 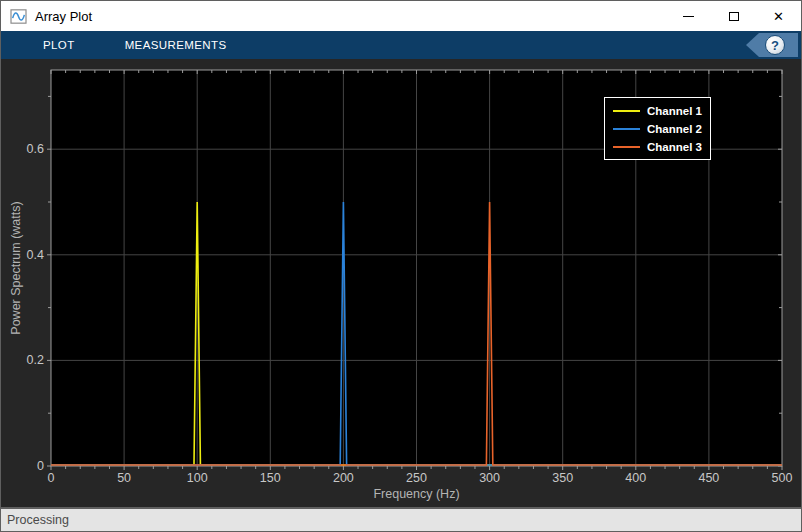 What do you see at coordinates (782, 478) in the screenshot?
I see `x-tick-label: 500` at bounding box center [782, 478].